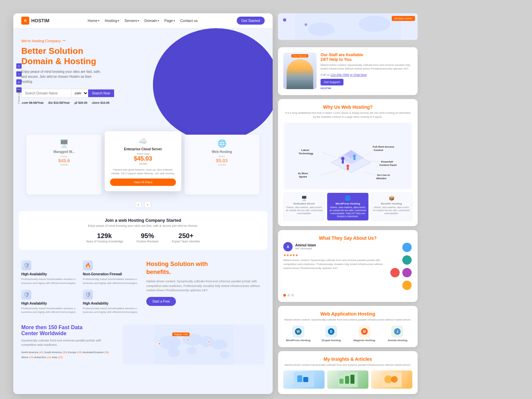 The image size is (532, 399). I want to click on card-next-button: ›, so click(148, 204).